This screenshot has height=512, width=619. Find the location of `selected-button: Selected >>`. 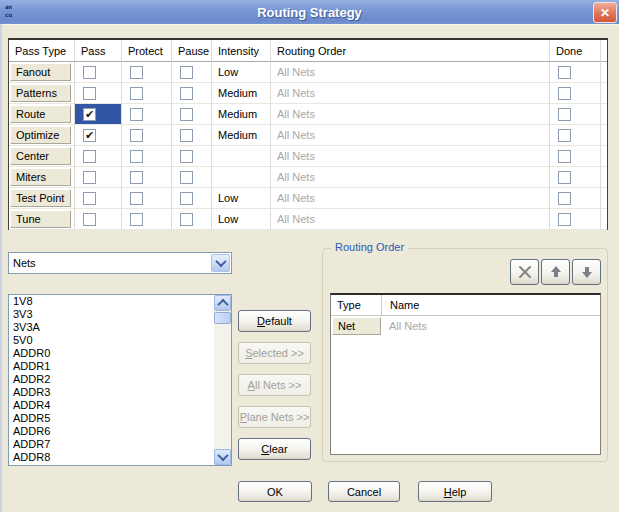

selected-button: Selected >> is located at coordinates (274, 353).